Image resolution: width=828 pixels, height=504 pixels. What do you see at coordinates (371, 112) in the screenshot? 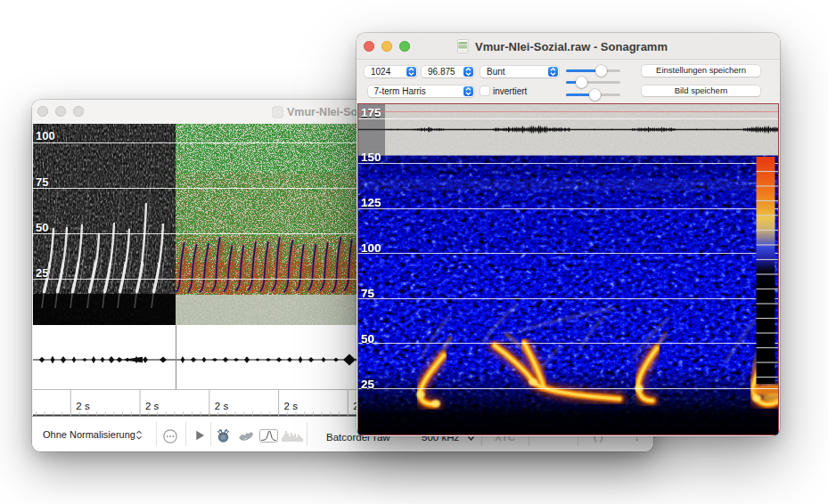
I see `svg-text: 175` at bounding box center [371, 112].